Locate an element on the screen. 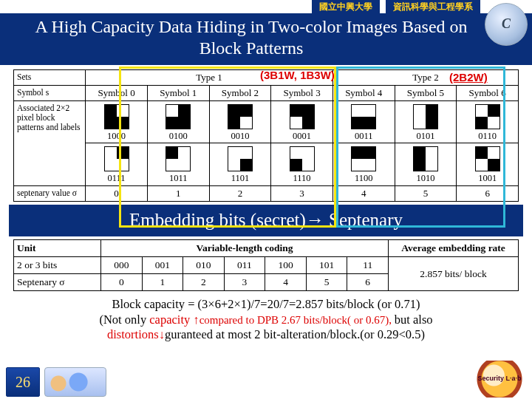  pattern-label: 0110 is located at coordinates (488, 137).